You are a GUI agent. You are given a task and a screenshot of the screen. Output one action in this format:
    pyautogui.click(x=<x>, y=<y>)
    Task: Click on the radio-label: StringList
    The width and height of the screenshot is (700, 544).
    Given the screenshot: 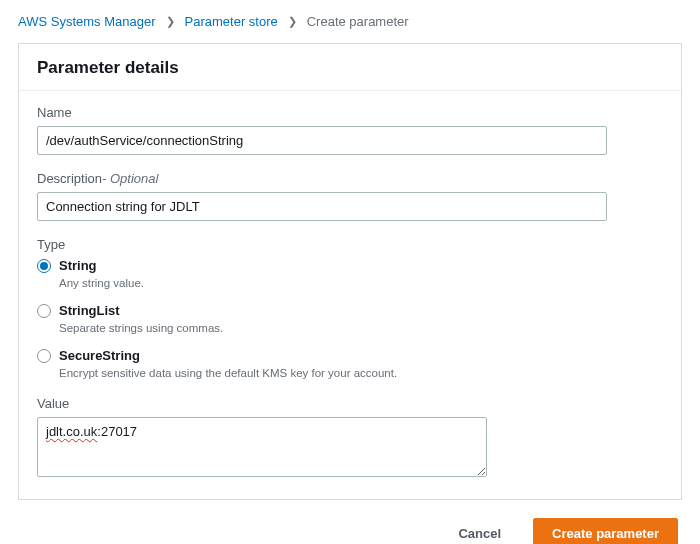 What is the action you would take?
    pyautogui.click(x=141, y=312)
    